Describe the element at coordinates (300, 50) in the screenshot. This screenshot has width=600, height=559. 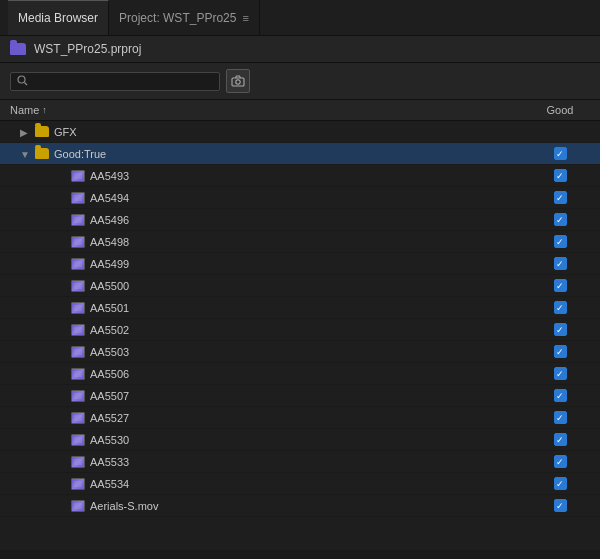
I see `project-header: WST_PPro25.prproj` at that location.